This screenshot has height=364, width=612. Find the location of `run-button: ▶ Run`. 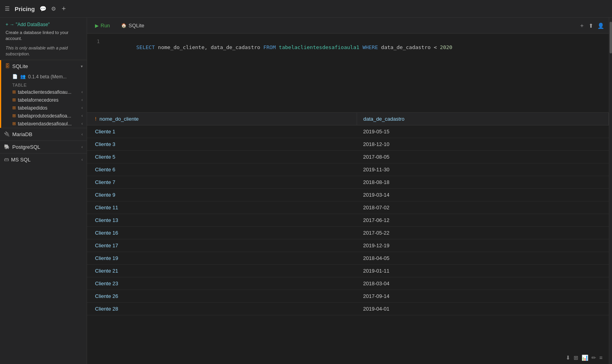

run-button: ▶ Run is located at coordinates (103, 25).